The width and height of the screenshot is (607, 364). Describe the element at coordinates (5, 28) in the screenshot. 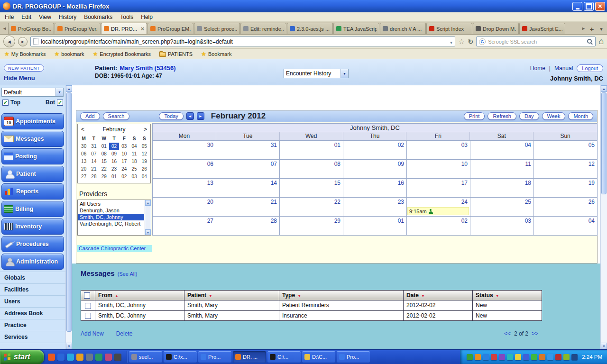

I see `tab-scroll-left-icon` at that location.